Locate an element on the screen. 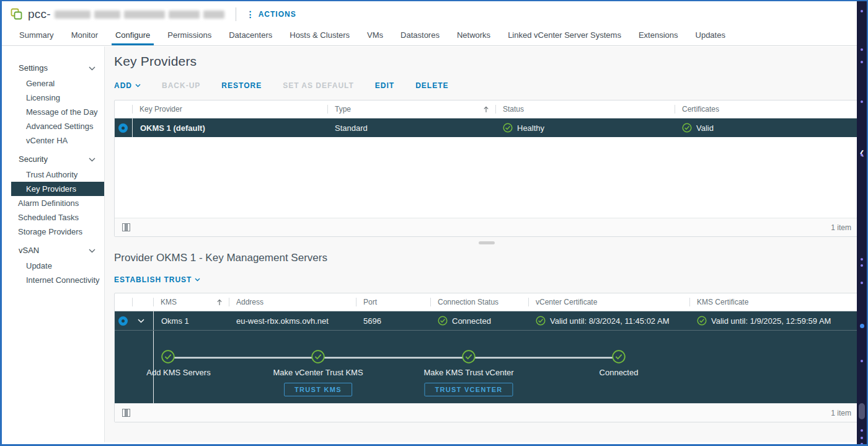 The image size is (868, 446). table-row-okms1: OKMS 1 (default) Standard Healthy Valid is located at coordinates (487, 128).